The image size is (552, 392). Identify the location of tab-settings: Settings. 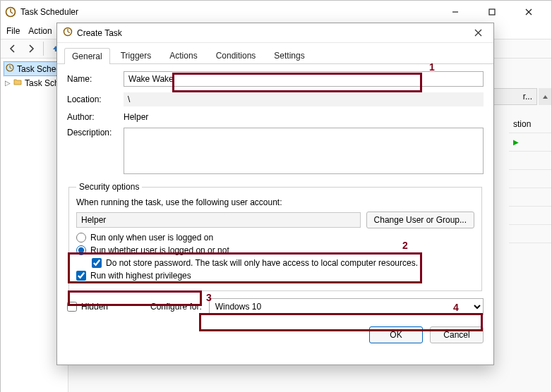
(289, 55).